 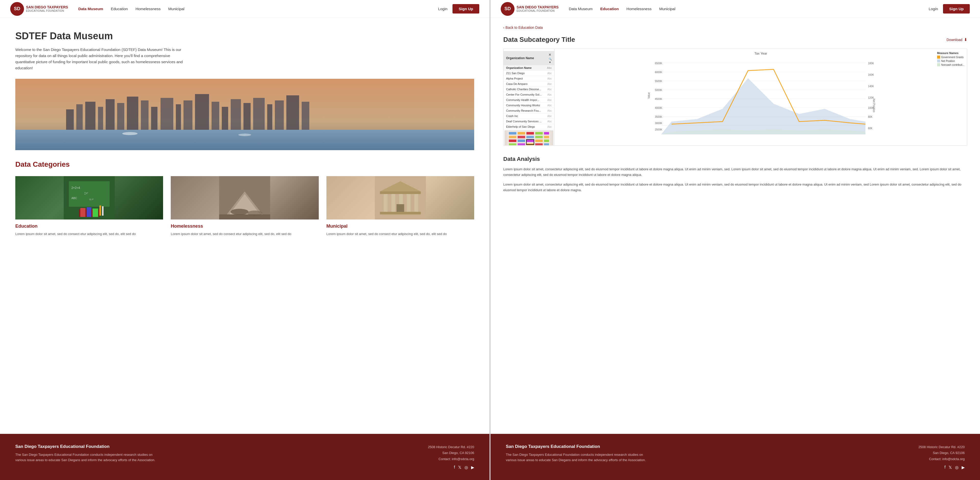 I want to click on category-card-homelessness: Homelessness Lorem ipsum dolor sit amet,…, so click(x=245, y=206).